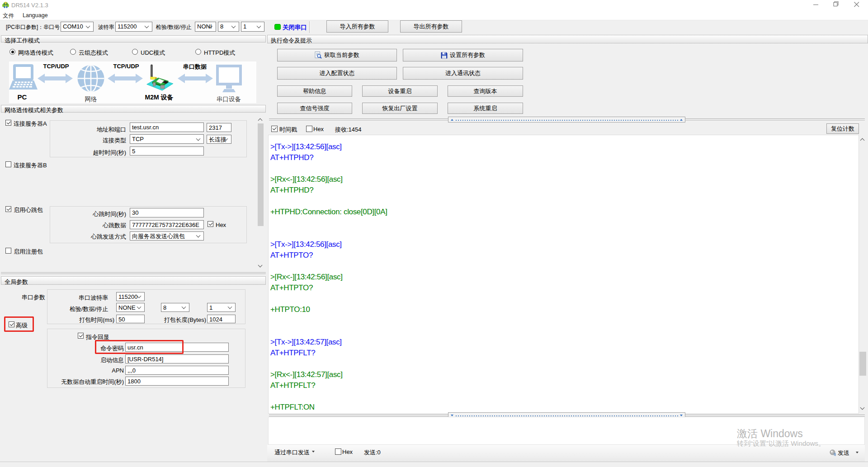 This screenshot has width=868, height=467. What do you see at coordinates (77, 27) in the screenshot?
I see `com-port-combo: COM10` at bounding box center [77, 27].